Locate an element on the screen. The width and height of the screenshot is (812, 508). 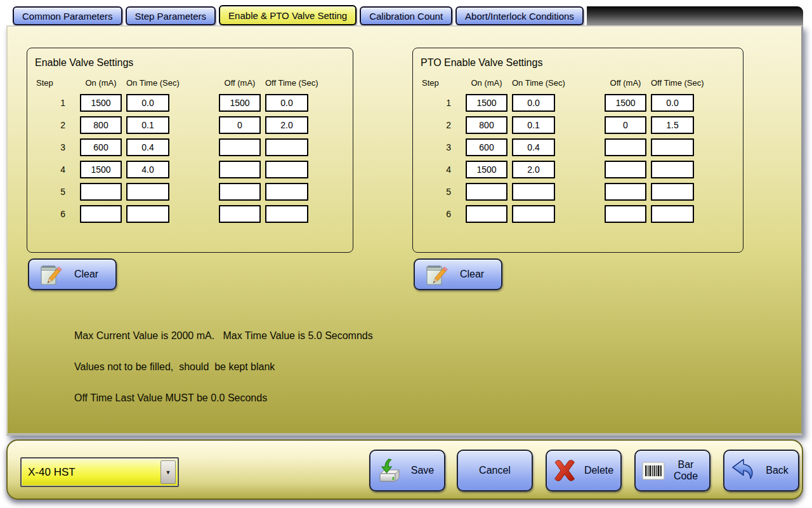
column-header-off-ma: Off (mA) is located at coordinates (240, 84).